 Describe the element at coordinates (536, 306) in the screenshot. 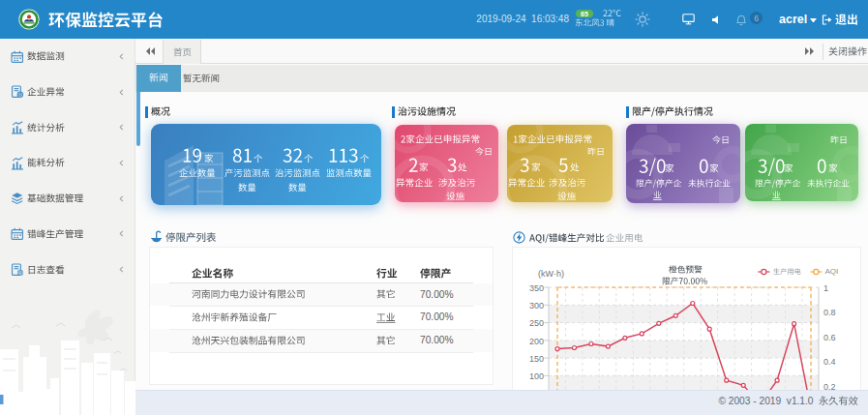

I see `svg-text: 300` at that location.